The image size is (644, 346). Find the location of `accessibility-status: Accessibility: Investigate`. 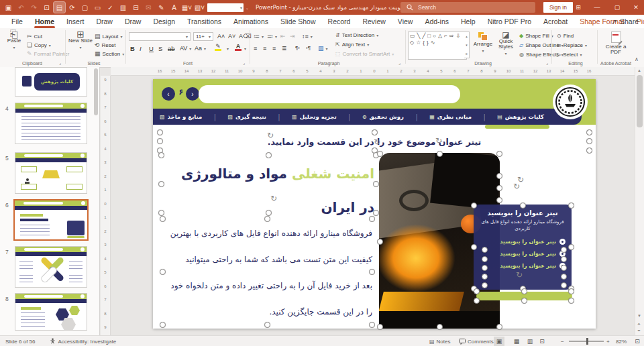

accessibility-status: Accessibility: Investigate is located at coordinates (83, 341).